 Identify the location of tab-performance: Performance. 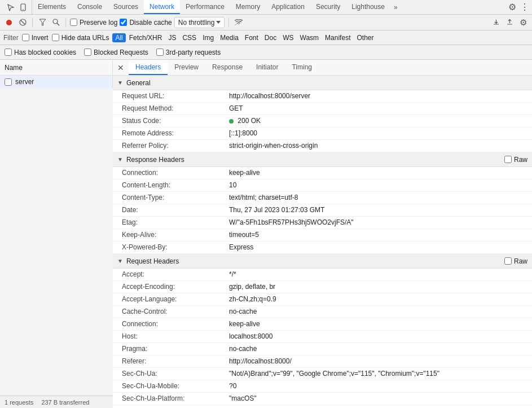
(205, 7).